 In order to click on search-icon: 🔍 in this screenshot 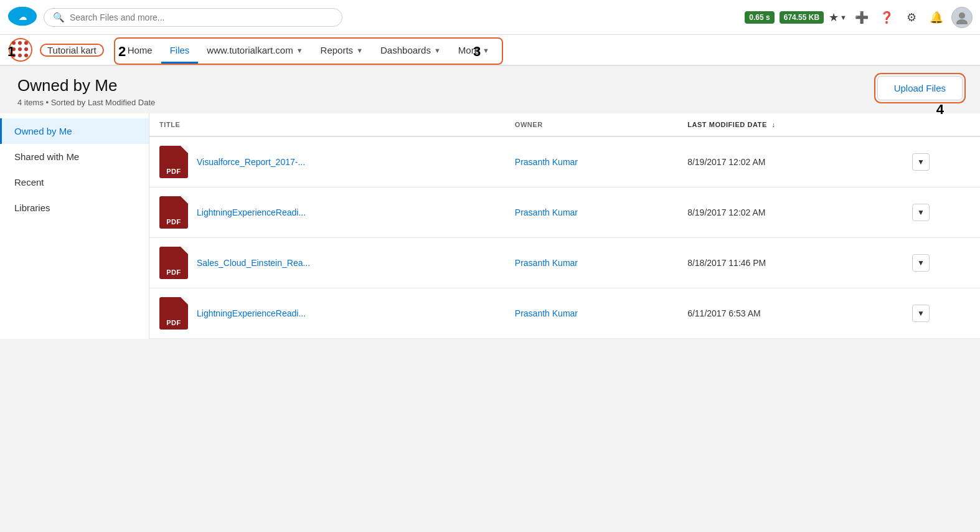, I will do `click(59, 17)`.